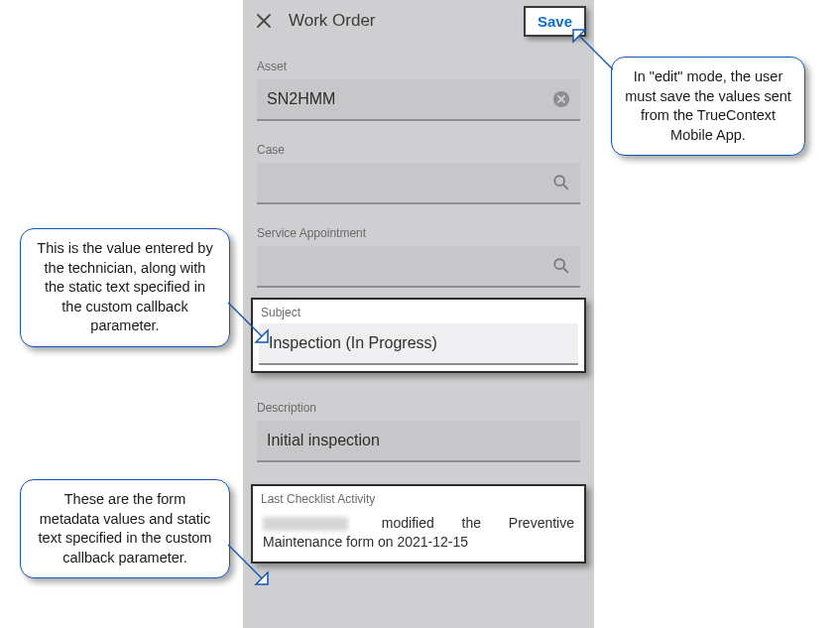 This screenshot has width=840, height=628. I want to click on page-title: Work Order, so click(407, 21).